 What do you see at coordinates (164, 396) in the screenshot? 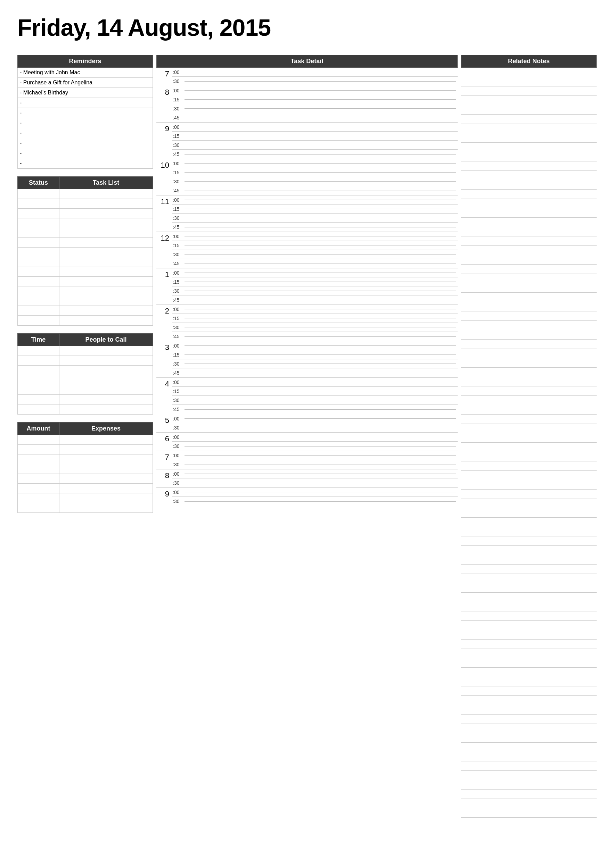
I see `hour-label: 4` at bounding box center [164, 396].